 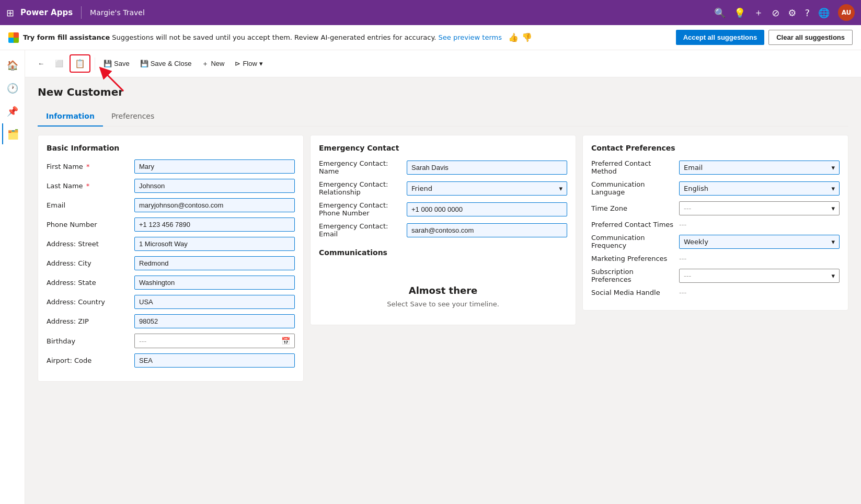 What do you see at coordinates (13, 134) in the screenshot?
I see `sidebar-item-data: 🗂️` at bounding box center [13, 134].